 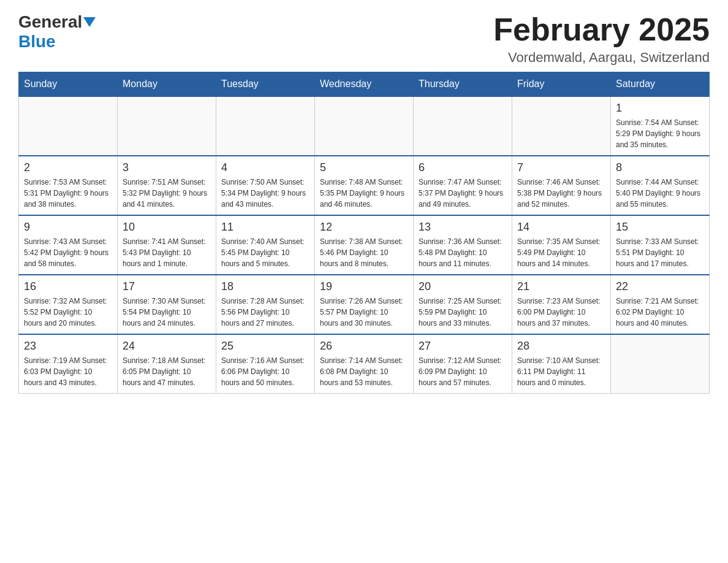 What do you see at coordinates (265, 372) in the screenshot?
I see `day-info: Sunrise: 7:16 AM Sunset: 6:06 PM Dayligh…` at bounding box center [265, 372].